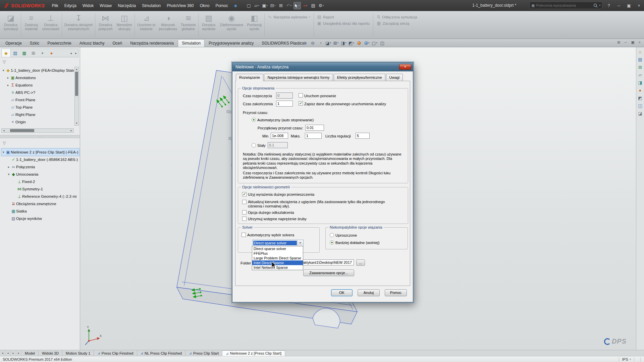 This screenshot has height=362, width=644. Describe the element at coordinates (633, 42) in the screenshot. I see `doc-restore-icon: ▣` at that location.